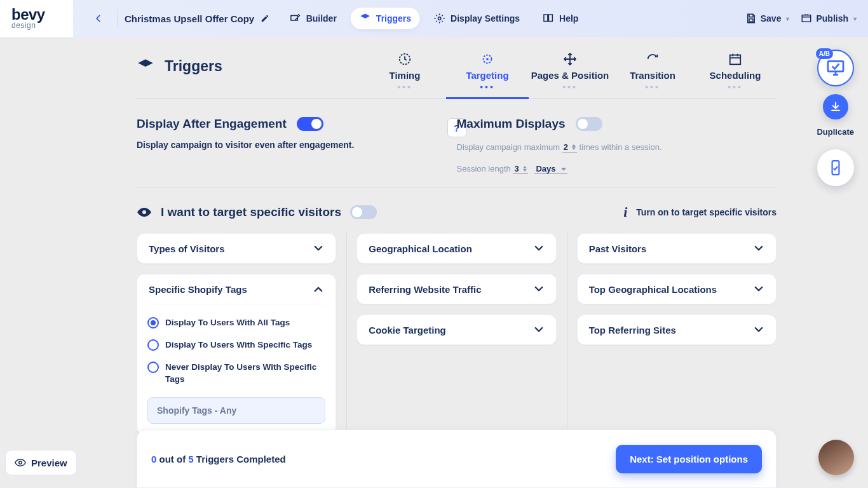 Image resolution: width=868 pixels, height=488 pixels. What do you see at coordinates (440, 18) in the screenshot?
I see `gear-icon` at bounding box center [440, 18].